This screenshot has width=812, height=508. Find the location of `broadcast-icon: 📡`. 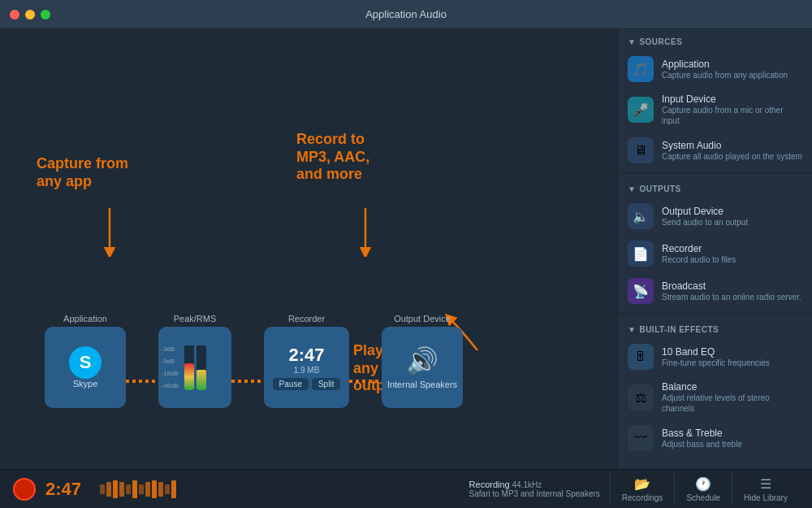

broadcast-icon: 📡 is located at coordinates (641, 291).